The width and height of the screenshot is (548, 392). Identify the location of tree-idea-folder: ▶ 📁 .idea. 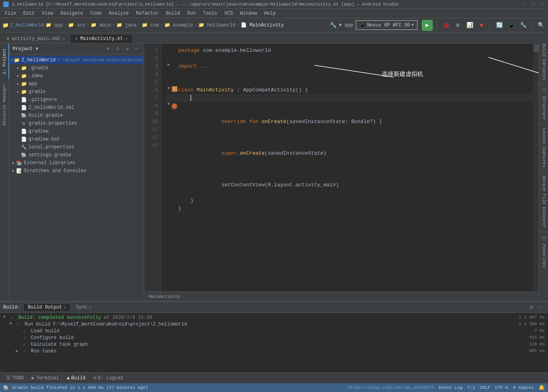
(77, 76).